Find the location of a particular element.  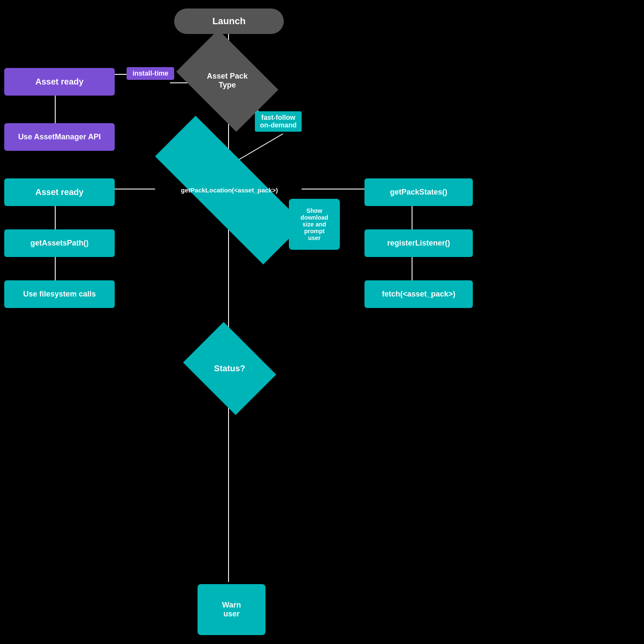

warn-user-node: Warn user is located at coordinates (232, 610).